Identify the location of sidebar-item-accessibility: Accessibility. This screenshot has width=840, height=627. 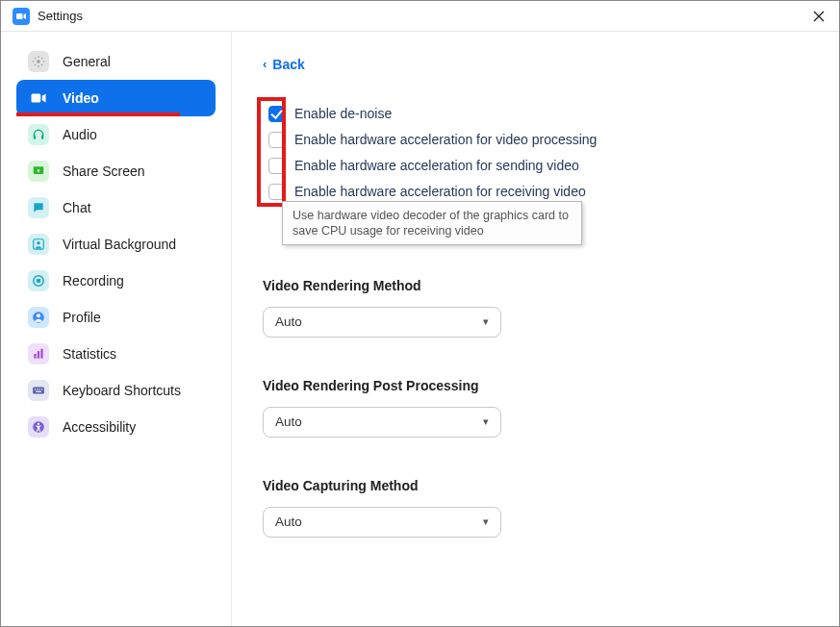
(115, 427).